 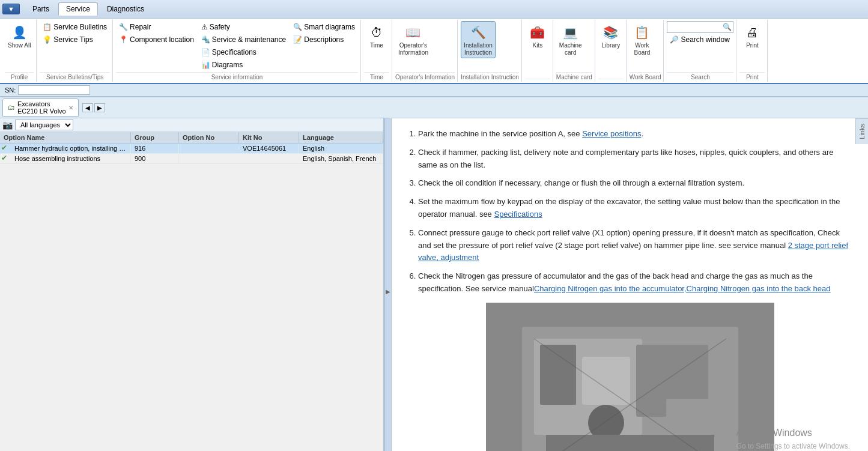 I want to click on table-row: ✔ Hose assembling instructions 900 Engli…, so click(x=192, y=159).